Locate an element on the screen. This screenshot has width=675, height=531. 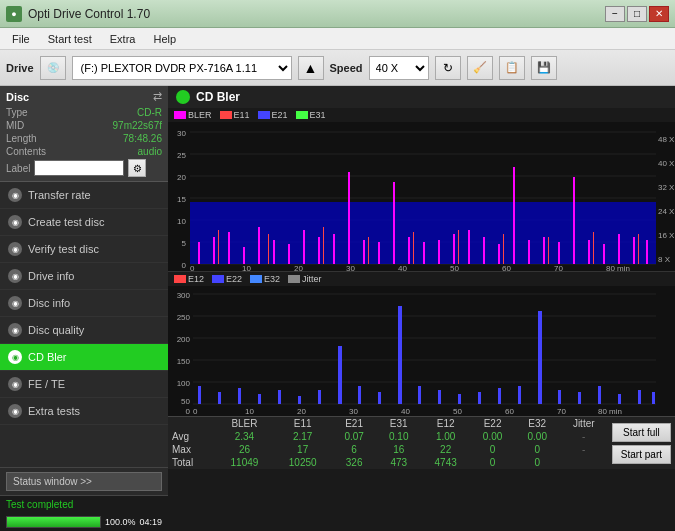
stats-max-e32: 0 is located at coordinates (538, 450).